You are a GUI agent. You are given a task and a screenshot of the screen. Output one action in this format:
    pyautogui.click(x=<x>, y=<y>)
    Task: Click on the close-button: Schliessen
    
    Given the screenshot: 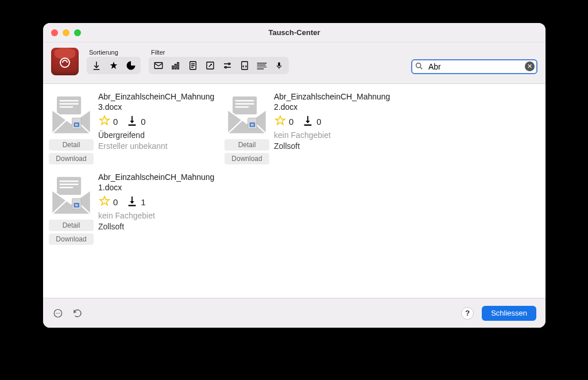 What is the action you would take?
    pyautogui.click(x=509, y=313)
    